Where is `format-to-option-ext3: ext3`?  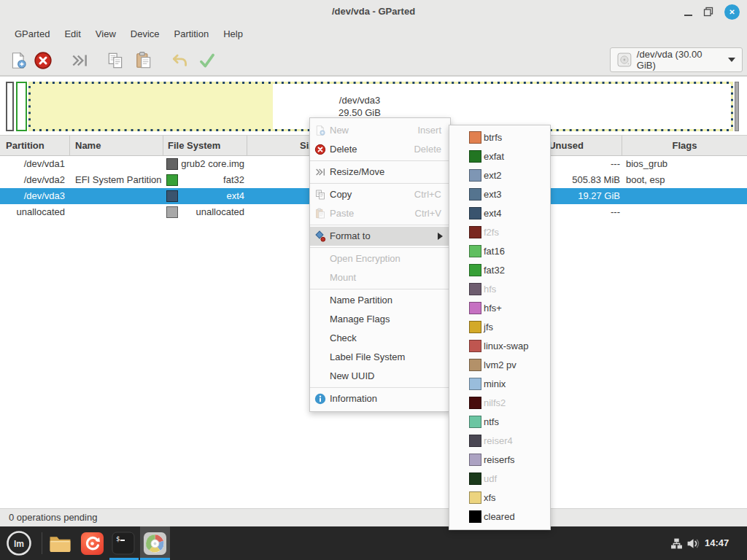 format-to-option-ext3: ext3 is located at coordinates (500, 195).